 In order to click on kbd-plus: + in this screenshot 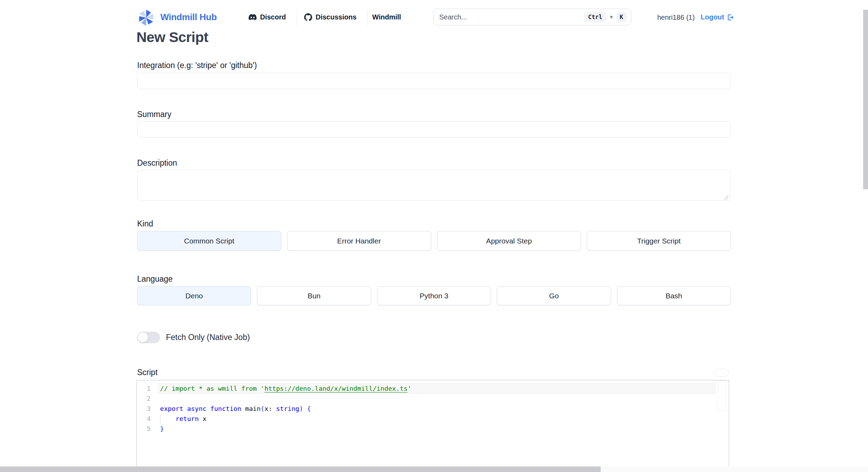, I will do `click(611, 17)`.